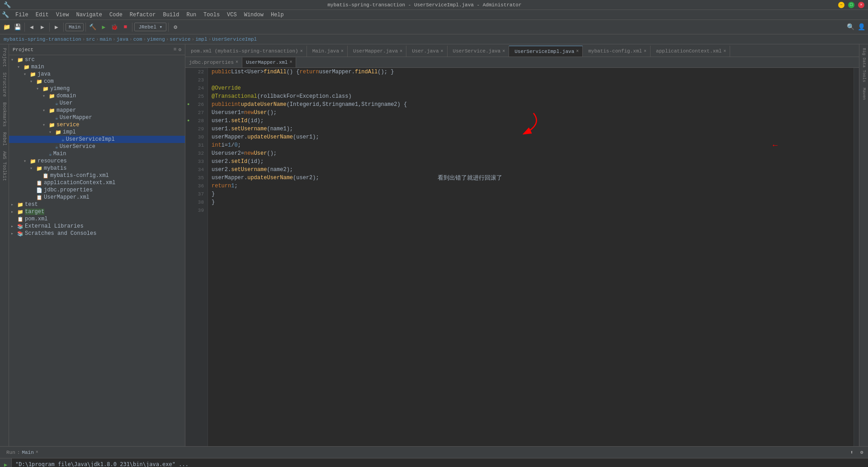 This screenshot has width=868, height=467. I want to click on tree-item-applicationcontext-xml: 📋applicationContext.xml, so click(97, 183).